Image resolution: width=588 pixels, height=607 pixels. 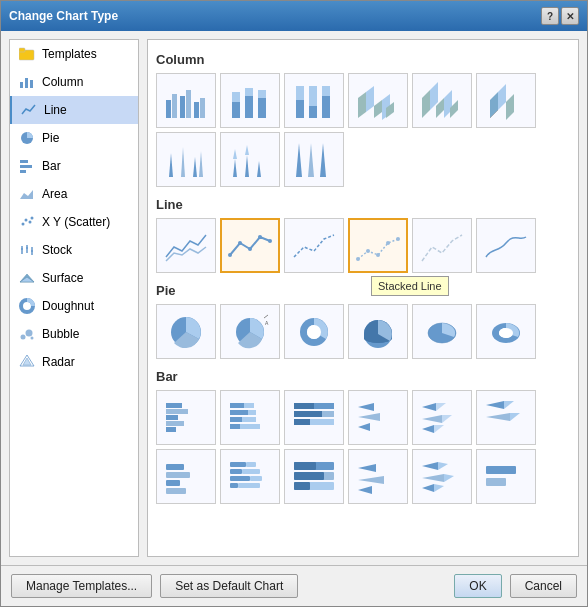 What do you see at coordinates (27, 222) in the screenshot?
I see `scatter-chart-icon` at bounding box center [27, 222].